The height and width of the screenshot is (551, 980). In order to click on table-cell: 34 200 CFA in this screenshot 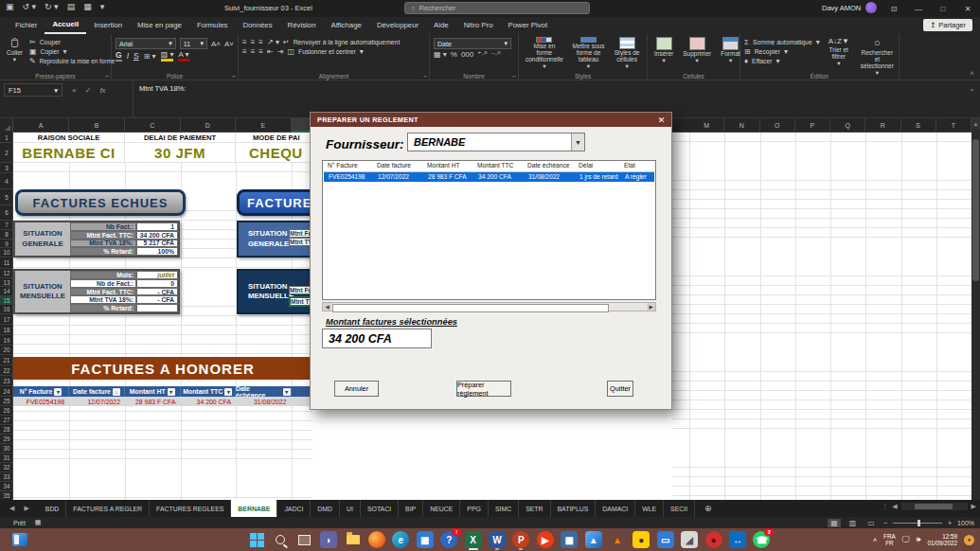, I will do `click(208, 401)`.